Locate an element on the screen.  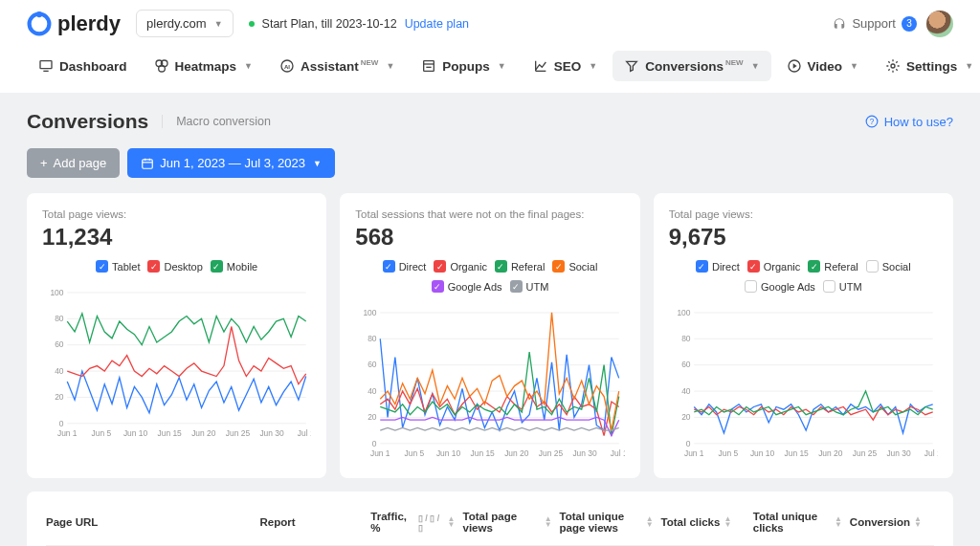
nav-label: AssistantNEW is located at coordinates (339, 66).